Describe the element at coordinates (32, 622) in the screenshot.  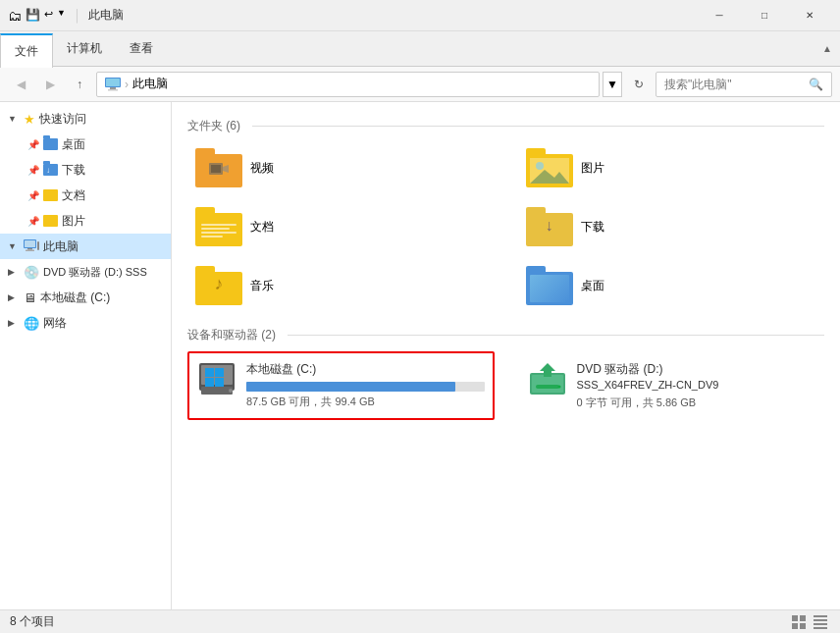
I see `status-text: 8 个项目` at that location.